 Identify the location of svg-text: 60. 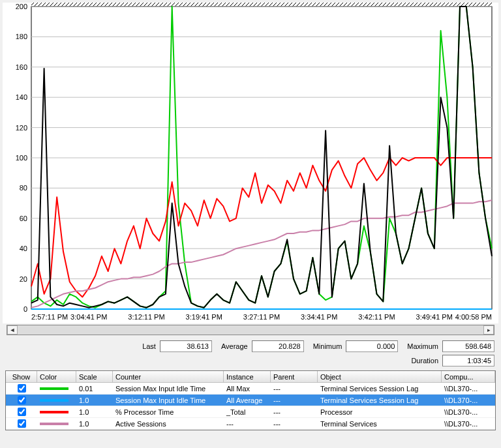
(23, 218).